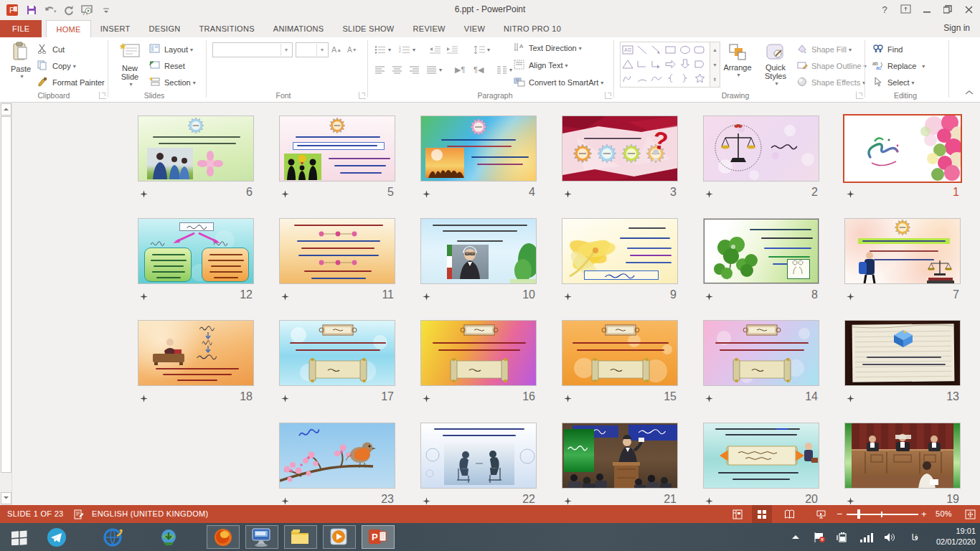 The height and width of the screenshot is (551, 980). What do you see at coordinates (452, 50) in the screenshot?
I see `increase-indent-button` at bounding box center [452, 50].